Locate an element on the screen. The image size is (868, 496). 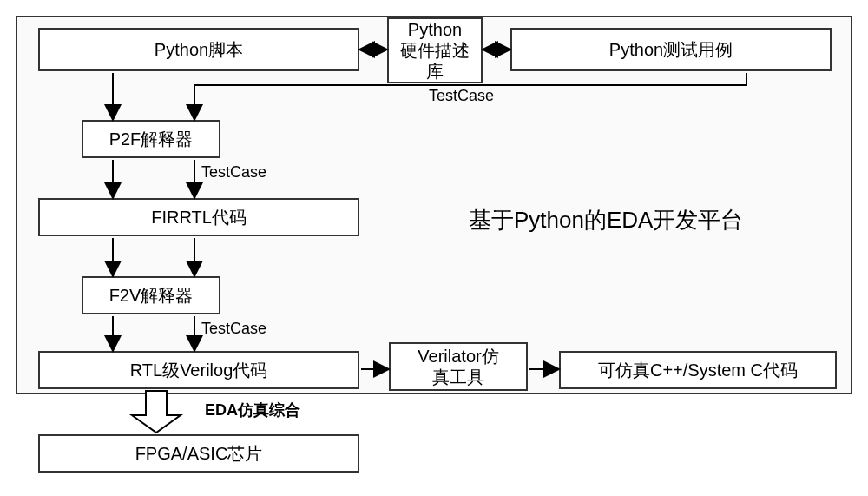
box-fpga-asic: FPGA/ASIC芯片 is located at coordinates (199, 453).